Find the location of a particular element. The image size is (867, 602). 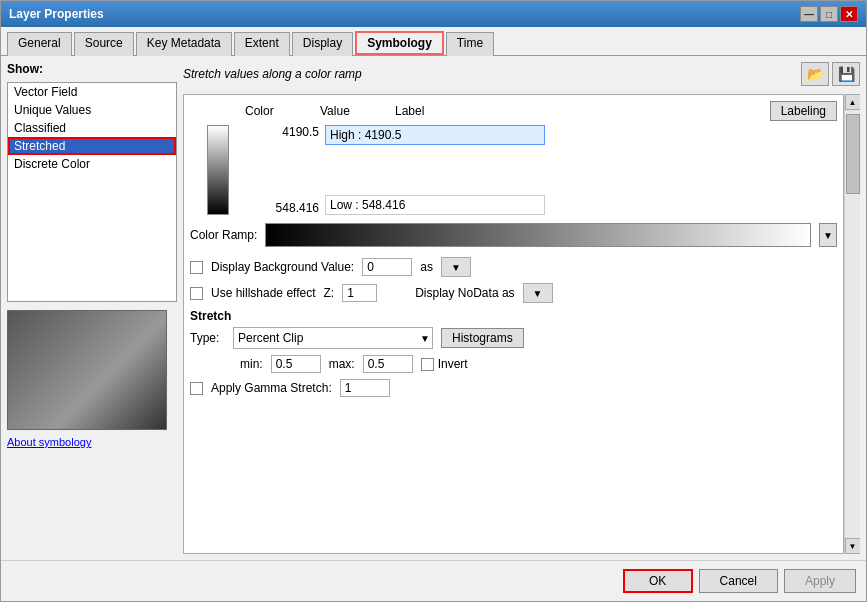

stretch-type-select: Percent Clip ▼ is located at coordinates (333, 338).